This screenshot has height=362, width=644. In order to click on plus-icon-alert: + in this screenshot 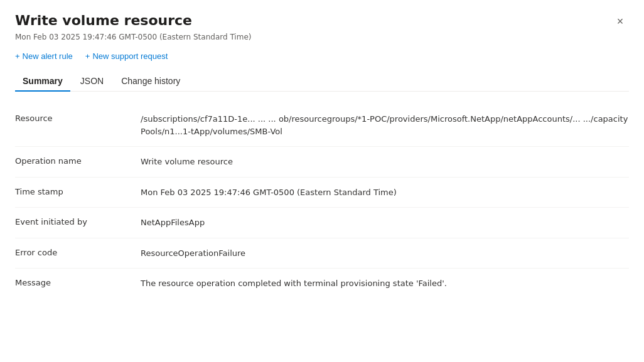, I will do `click(18, 56)`.